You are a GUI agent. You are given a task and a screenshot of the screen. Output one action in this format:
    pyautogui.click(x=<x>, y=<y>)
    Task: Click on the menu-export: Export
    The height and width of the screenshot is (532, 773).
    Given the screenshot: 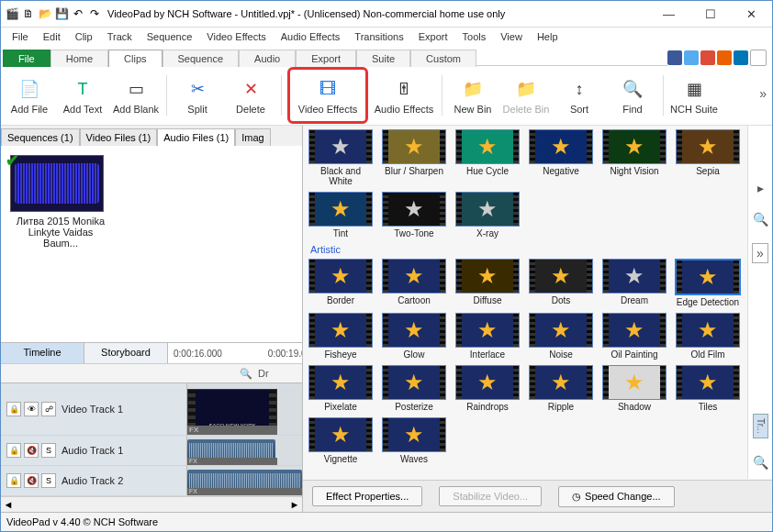 What is the action you would take?
    pyautogui.click(x=433, y=37)
    